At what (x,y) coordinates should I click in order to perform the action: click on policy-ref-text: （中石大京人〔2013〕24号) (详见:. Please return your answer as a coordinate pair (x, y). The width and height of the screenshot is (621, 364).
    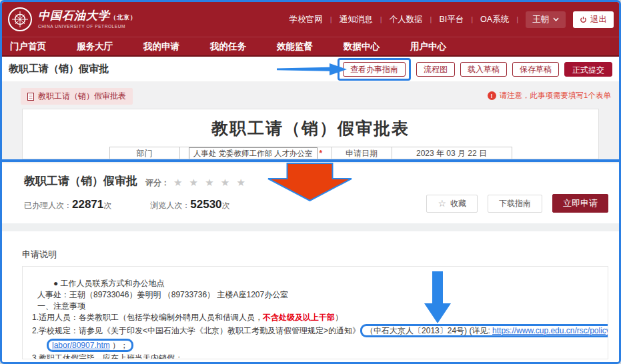
    Looking at the image, I should click on (429, 331).